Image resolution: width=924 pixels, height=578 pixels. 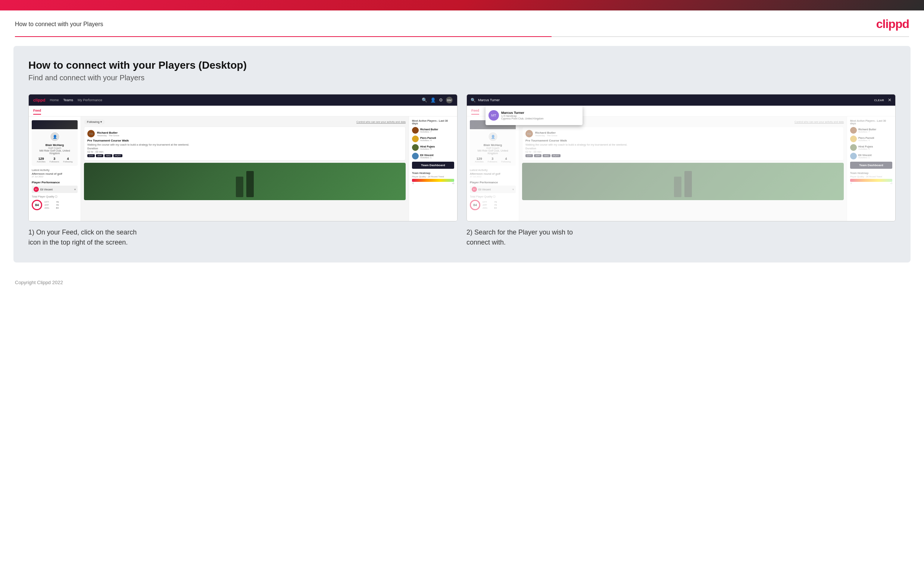 What do you see at coordinates (245, 144) in the screenshot?
I see `activity-card-1: RB Richard Butler Yesterday · The Grove …` at bounding box center [245, 144].